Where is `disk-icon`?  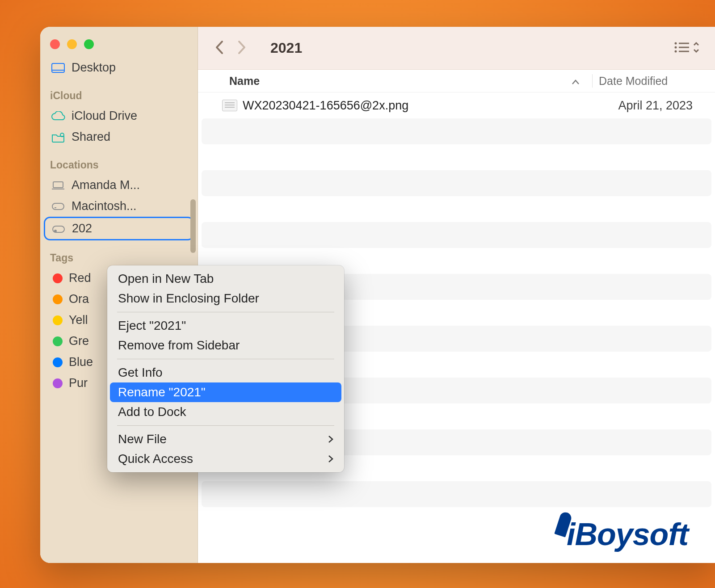
disk-icon is located at coordinates (58, 206).